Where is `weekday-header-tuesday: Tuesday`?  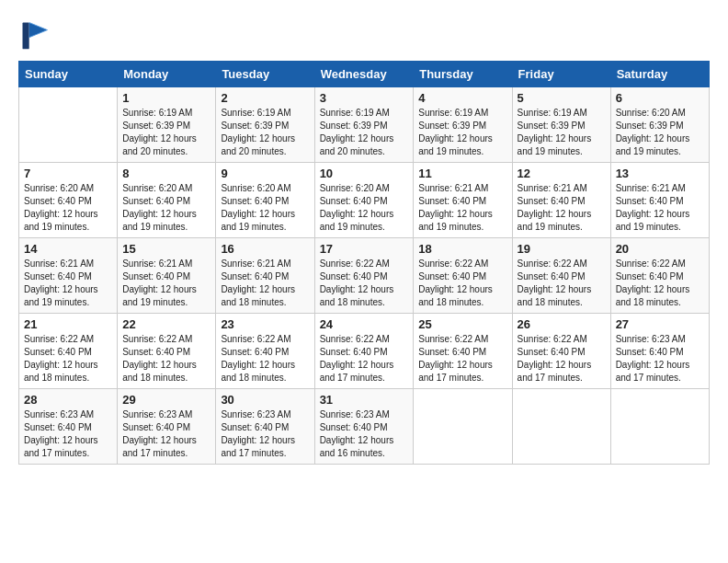 weekday-header-tuesday: Tuesday is located at coordinates (265, 75).